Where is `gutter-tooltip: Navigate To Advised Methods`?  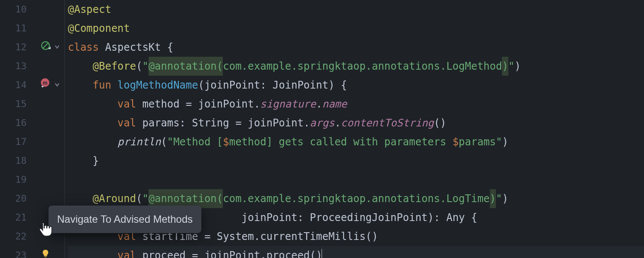
gutter-tooltip: Navigate To Advised Methods is located at coordinates (125, 219).